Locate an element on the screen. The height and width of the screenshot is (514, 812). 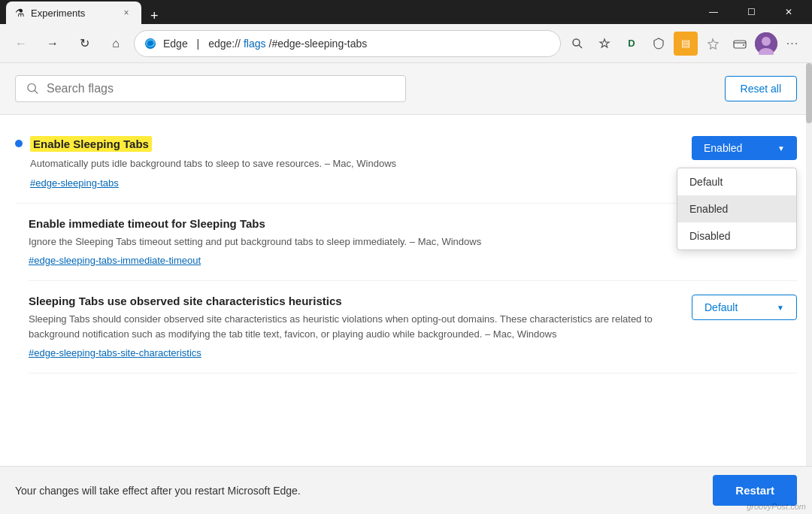
maximize-button: ☐ is located at coordinates (751, 12).